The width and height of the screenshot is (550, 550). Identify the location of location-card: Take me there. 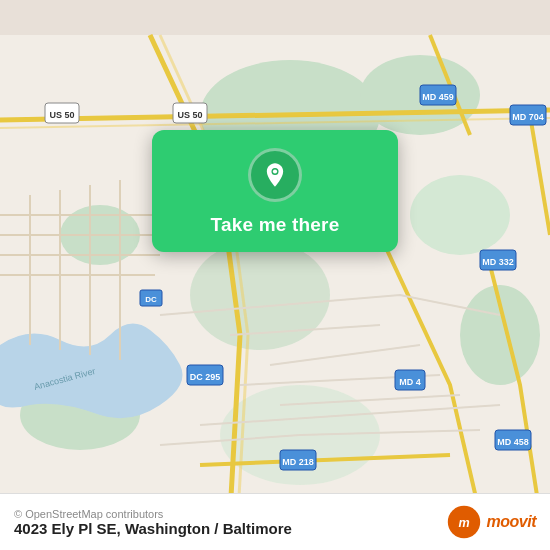
(275, 191).